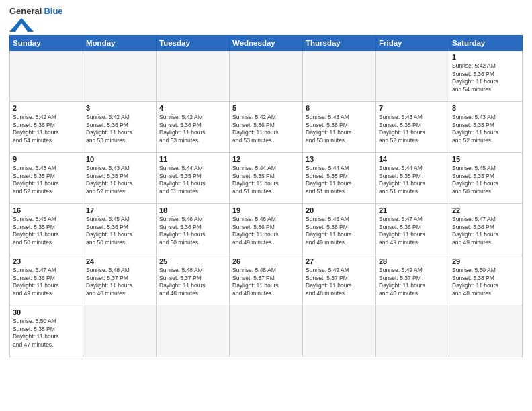 The width and height of the screenshot is (532, 411). I want to click on day-number: 13, so click(339, 159).